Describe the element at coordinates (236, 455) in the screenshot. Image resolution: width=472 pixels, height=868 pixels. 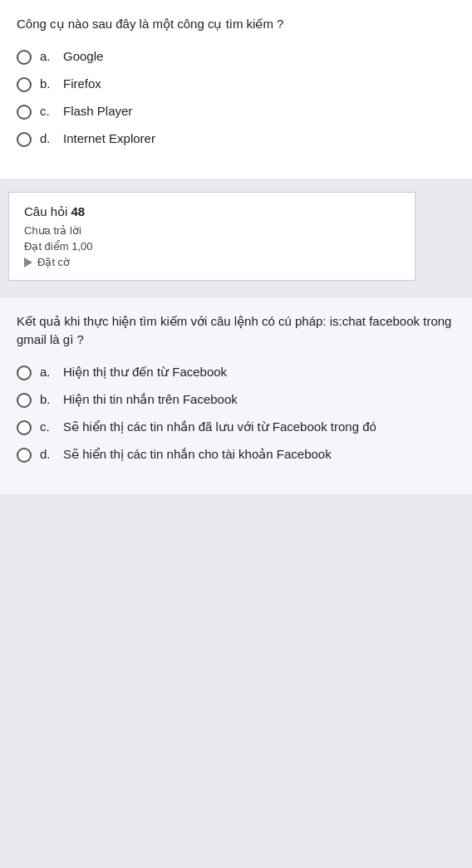
I see `answer-item-48-3: d.Sẽ hiển thị các tin nhắn cho tài khoản…` at that location.